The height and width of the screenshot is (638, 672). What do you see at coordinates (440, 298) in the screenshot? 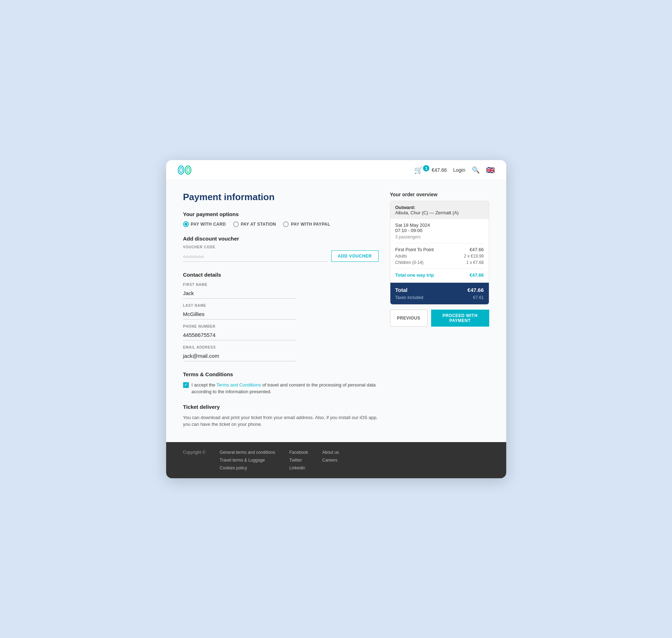
I see `total-tax-row: Taxes included €7.61` at bounding box center [440, 298].